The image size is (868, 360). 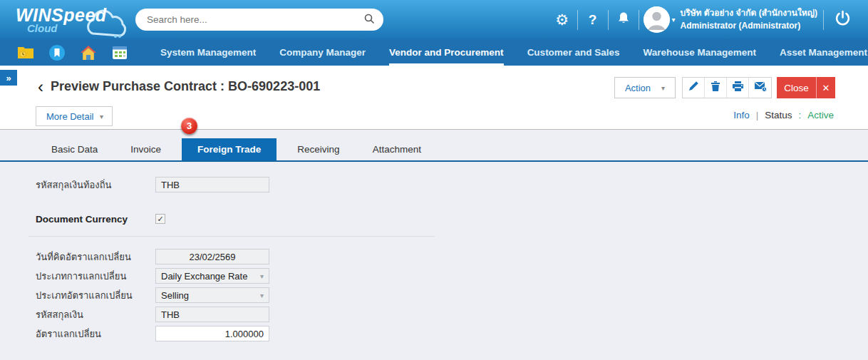 What do you see at coordinates (259, 20) in the screenshot?
I see `global-search` at bounding box center [259, 20].